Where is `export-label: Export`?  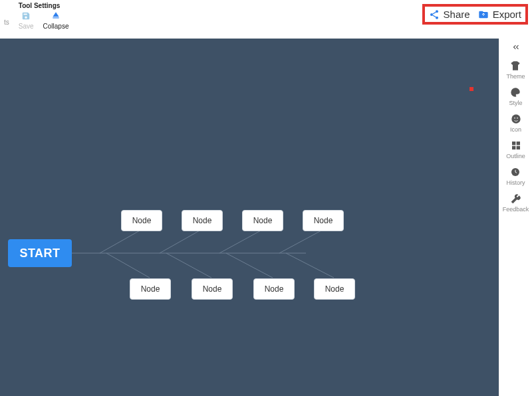 export-label: Export is located at coordinates (507, 15).